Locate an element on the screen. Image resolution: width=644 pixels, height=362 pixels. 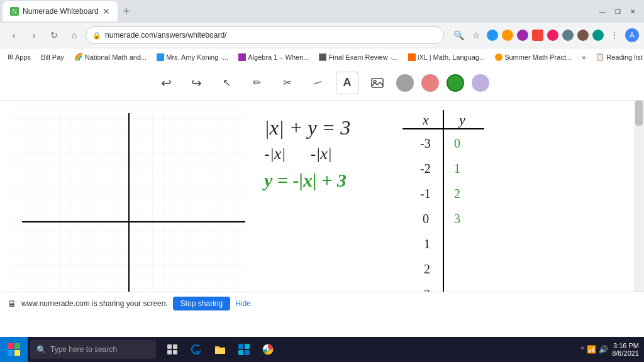
bookmark-more: » is located at coordinates (584, 57).